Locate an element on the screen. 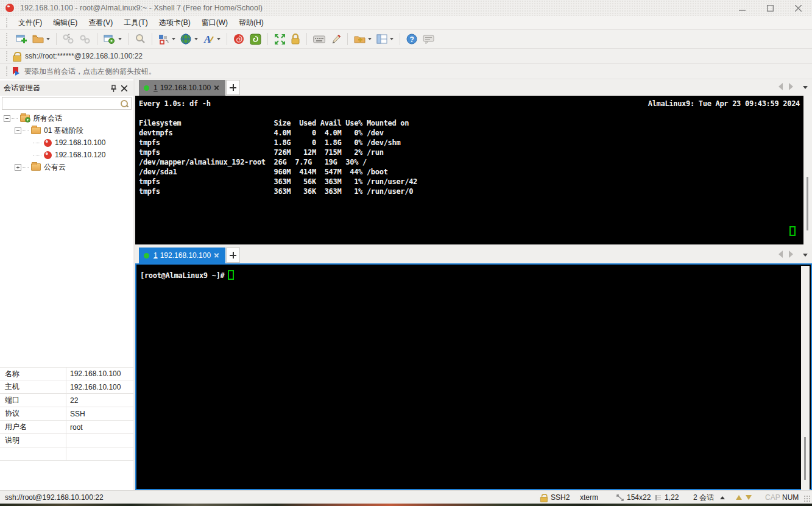 This screenshot has height=506, width=812. help-icon: ? is located at coordinates (412, 39).